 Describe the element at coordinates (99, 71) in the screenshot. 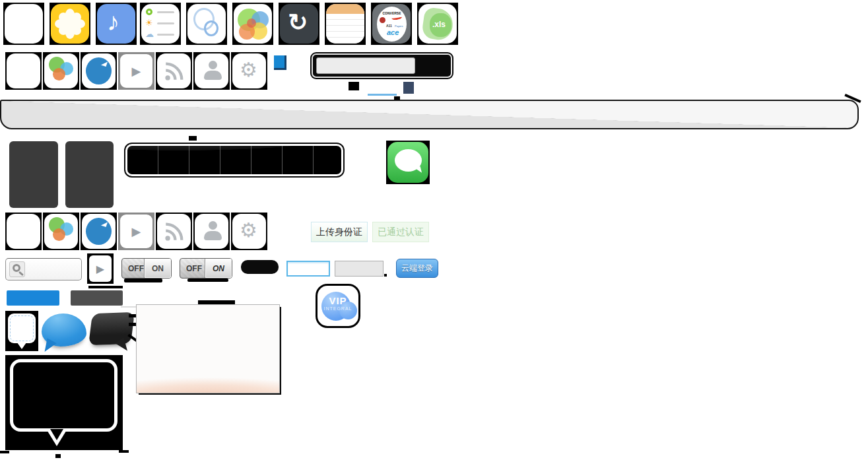

I see `small-icon-globe` at that location.